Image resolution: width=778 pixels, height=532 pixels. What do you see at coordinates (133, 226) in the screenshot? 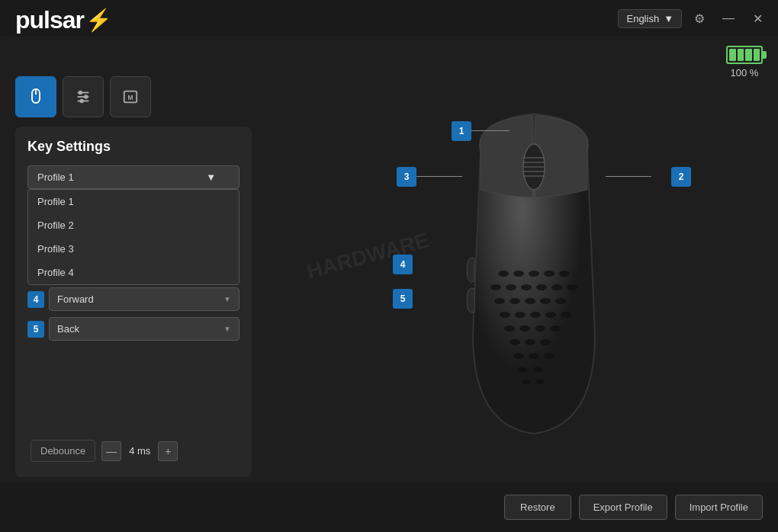
I see `profile-option-2: Profile 2` at bounding box center [133, 226].